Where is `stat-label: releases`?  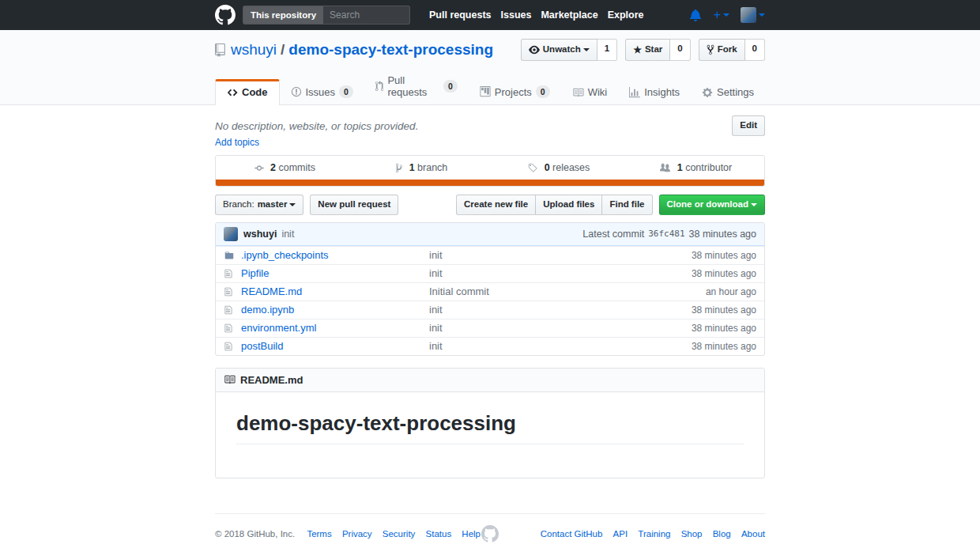 stat-label: releases is located at coordinates (571, 168).